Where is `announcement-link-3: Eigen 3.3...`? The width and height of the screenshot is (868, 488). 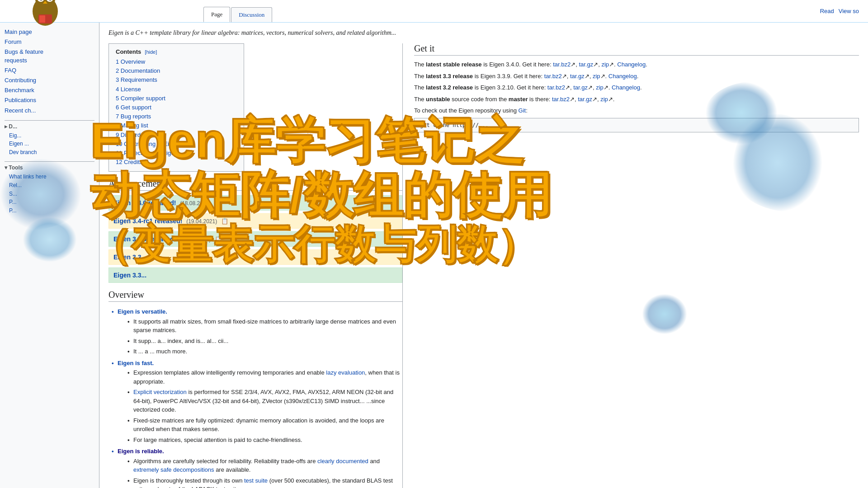
announcement-link-3: Eigen 3.3... is located at coordinates (130, 257).